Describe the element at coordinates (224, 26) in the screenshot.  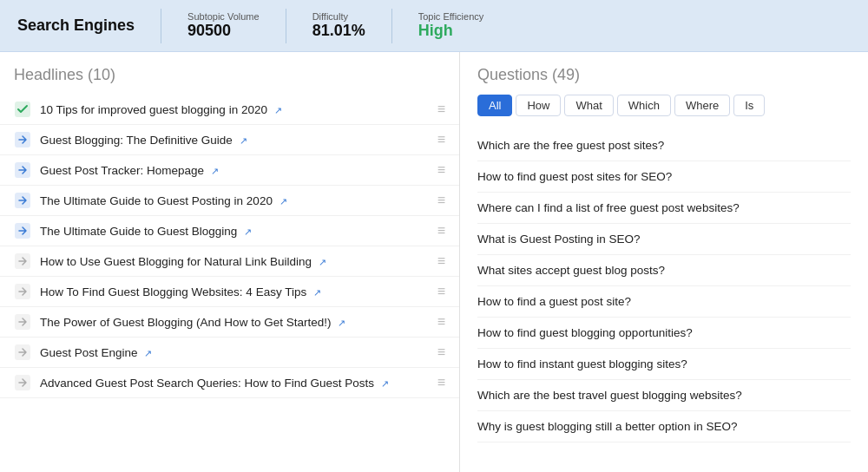
I see `subtopic-volume-stat: Subtopic Volume 90500` at that location.